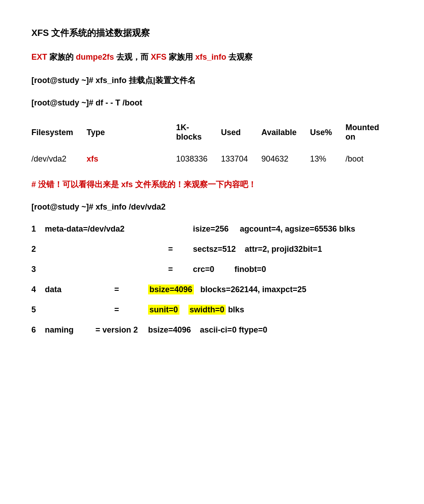 Image resolution: width=424 pixels, height=504 pixels. Describe the element at coordinates (207, 310) in the screenshot. I see `swidth-highlight: swidth=0` at that location.